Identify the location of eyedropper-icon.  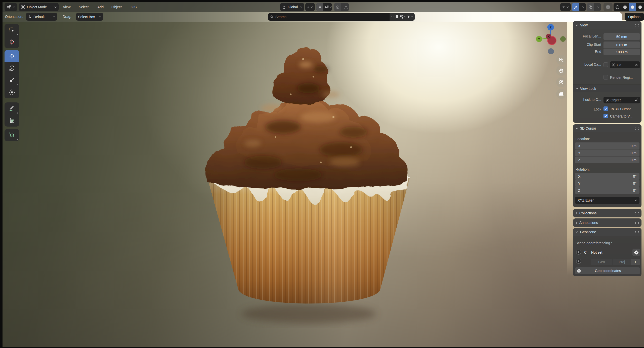
(636, 100).